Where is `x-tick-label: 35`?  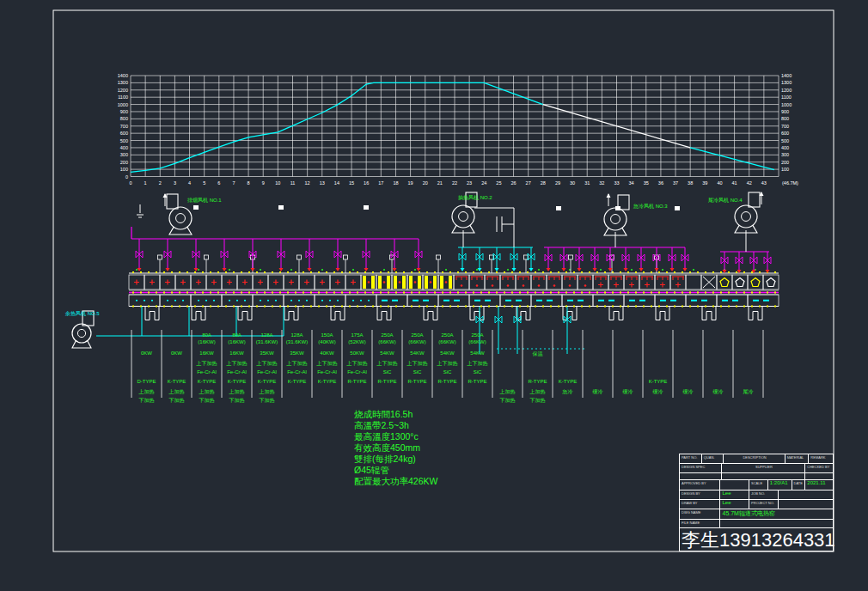
x-tick-label: 35 is located at coordinates (646, 183).